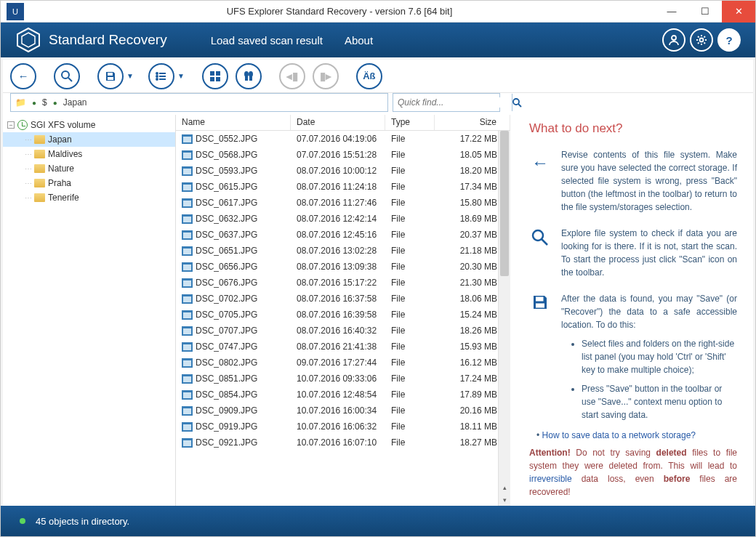 The height and width of the screenshot is (537, 756). Describe the element at coordinates (343, 331) in the screenshot. I see `file-row: DSC_0707.JPG08.07.2016 16:40:32File18.26…` at that location.